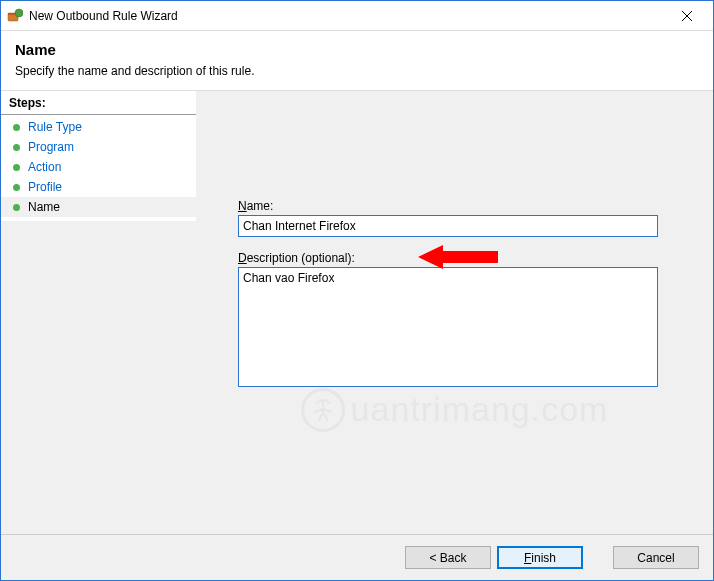 The height and width of the screenshot is (581, 714). I want to click on name-label: Name:, so click(460, 206).